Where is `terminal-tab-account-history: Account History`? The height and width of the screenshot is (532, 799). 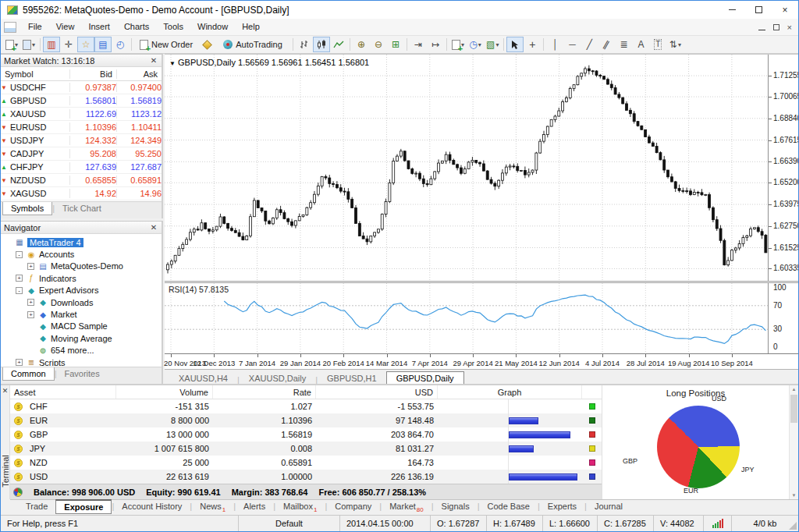
terminal-tab-account-history: Account History is located at coordinates (151, 506).